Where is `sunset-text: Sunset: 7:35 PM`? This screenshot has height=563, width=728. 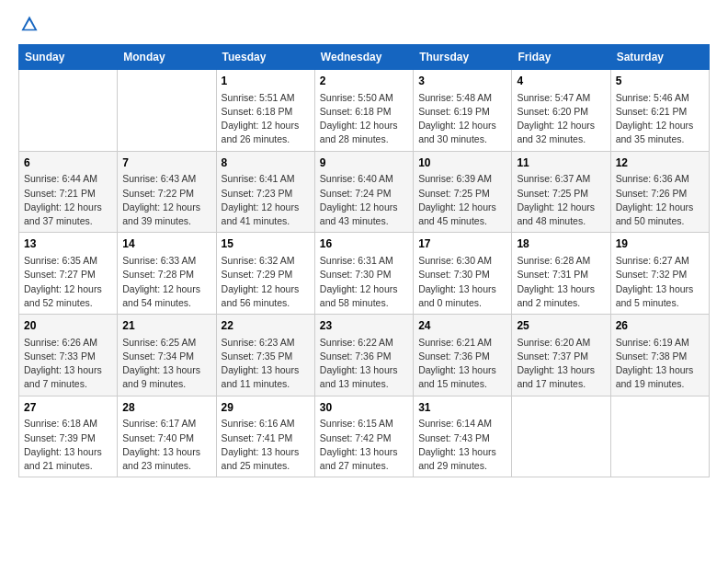 sunset-text: Sunset: 7:35 PM is located at coordinates (257, 356).